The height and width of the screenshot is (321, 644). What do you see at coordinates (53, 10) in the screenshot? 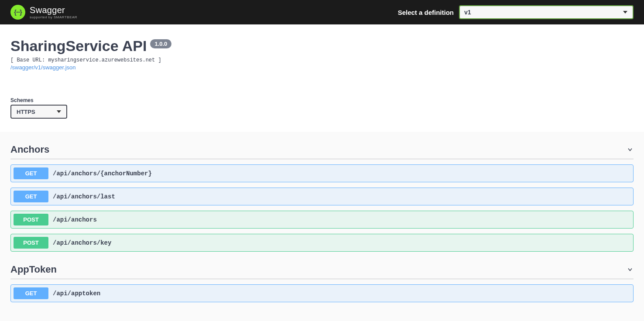
I see `swagger-logo-text: Swagger` at bounding box center [53, 10].